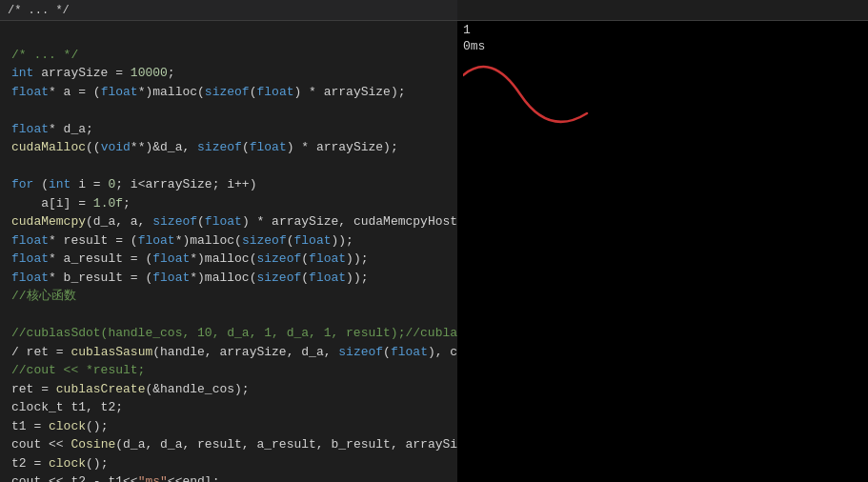 This screenshot has width=868, height=482. Describe the element at coordinates (38, 10) in the screenshot. I see `editor-tab: /* ... */` at that location.